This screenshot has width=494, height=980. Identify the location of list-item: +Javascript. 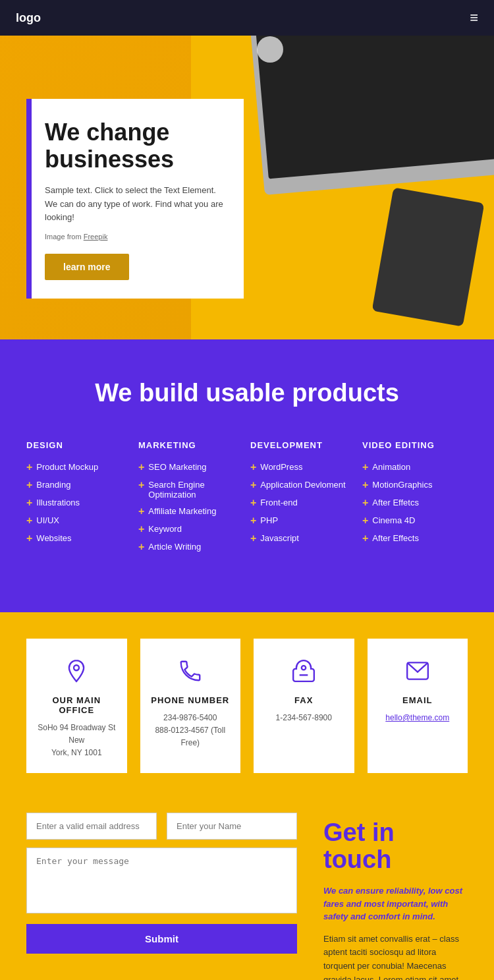
(303, 539).